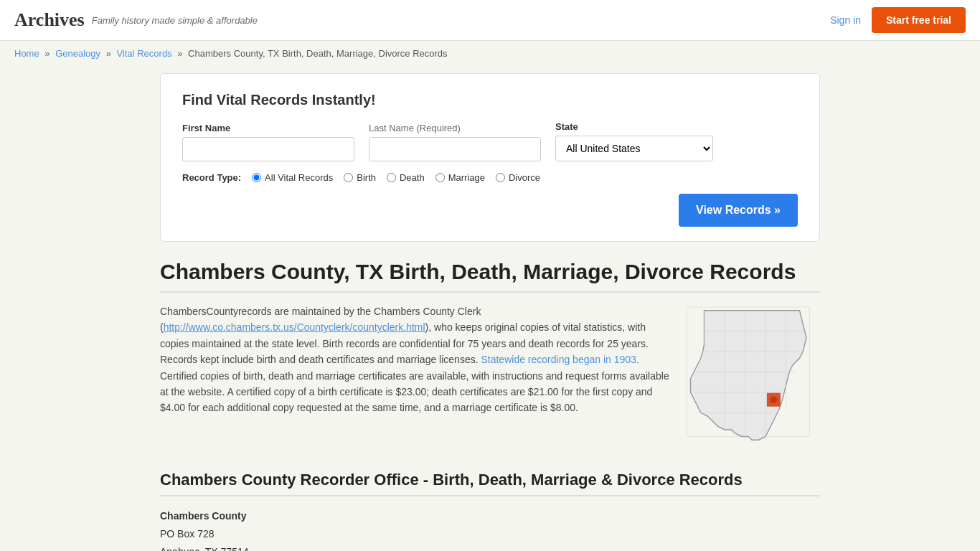  Describe the element at coordinates (455, 128) in the screenshot. I see `last-name-label: Last Name (Required)` at that location.